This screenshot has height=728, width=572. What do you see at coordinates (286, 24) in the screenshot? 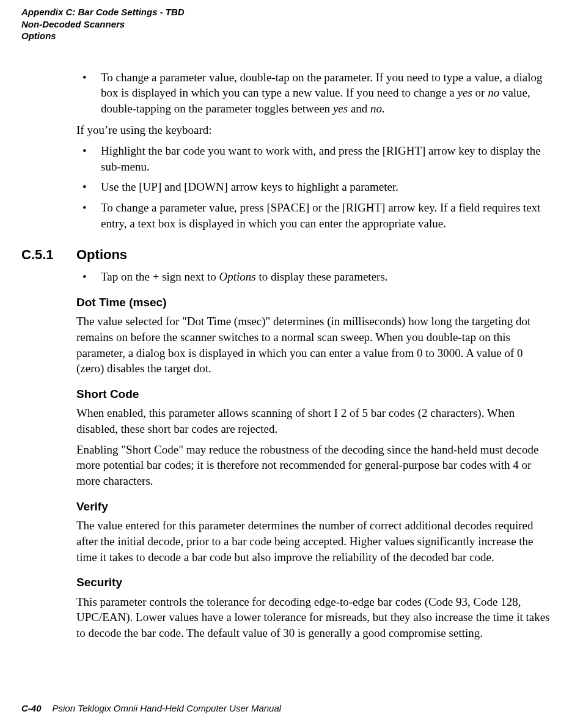
I see `page-header: Appendix C: Bar Code Settings - TBD Non-…` at bounding box center [286, 24].